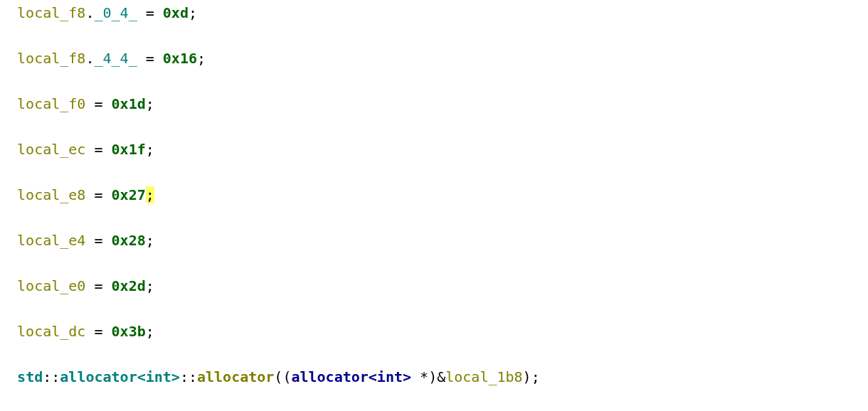 The height and width of the screenshot is (411, 868). What do you see at coordinates (129, 331) in the screenshot?
I see `number-token: 0x3b` at bounding box center [129, 331].